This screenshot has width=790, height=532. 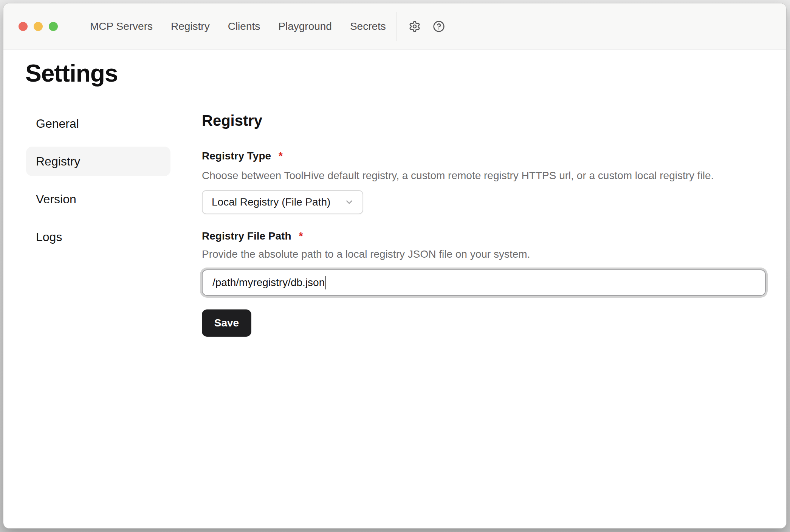 I want to click on titlebar: MCP Servers Registry Clients Playground …, so click(x=395, y=26).